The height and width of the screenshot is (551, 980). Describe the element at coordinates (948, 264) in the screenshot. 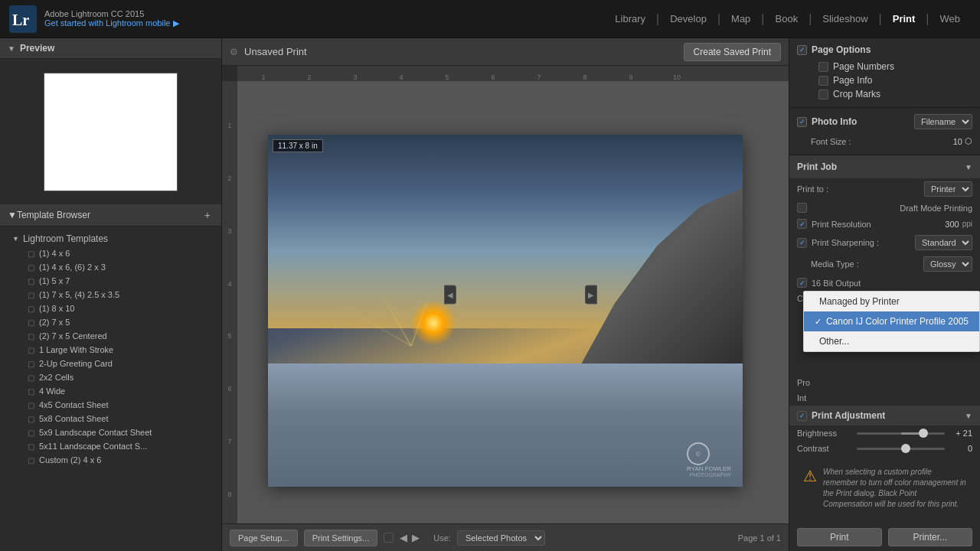

I see `media-type-dropdown: Glossy` at that location.